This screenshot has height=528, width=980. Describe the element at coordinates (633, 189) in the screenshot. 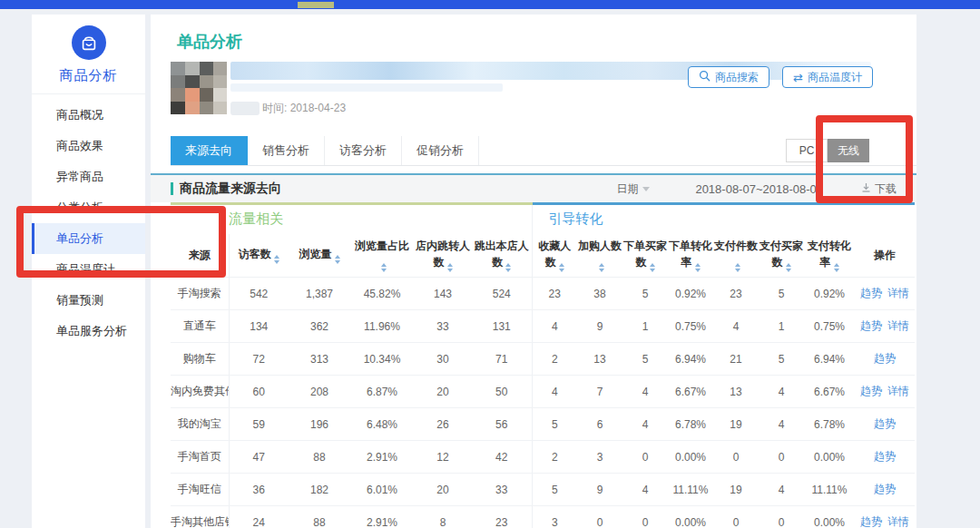

I see `date-dropdown: 日期` at that location.